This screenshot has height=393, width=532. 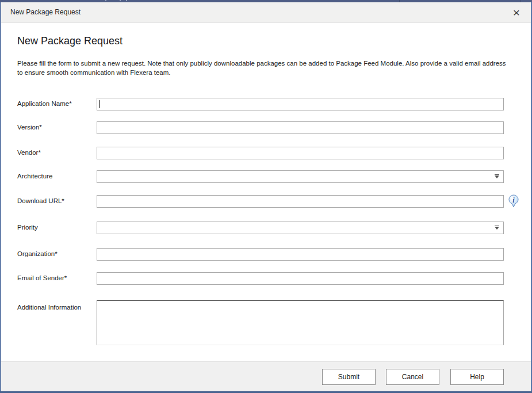 What do you see at coordinates (266, 105) in the screenshot?
I see `form-row-application-name: Application Name*` at bounding box center [266, 105].